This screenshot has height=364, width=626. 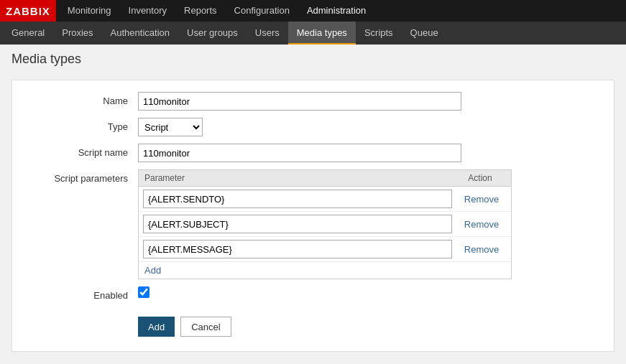 What do you see at coordinates (313, 327) in the screenshot?
I see `action-buttons: Add Cancel` at bounding box center [313, 327].